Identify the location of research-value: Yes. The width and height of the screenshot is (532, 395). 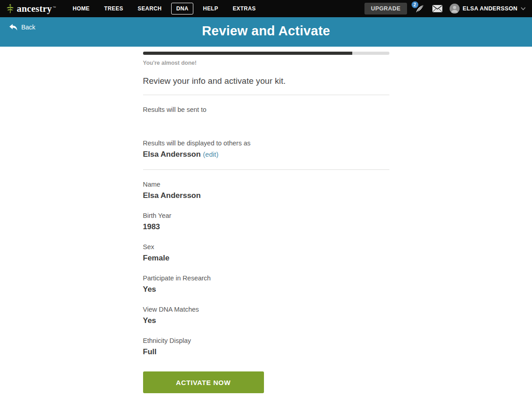
(266, 289).